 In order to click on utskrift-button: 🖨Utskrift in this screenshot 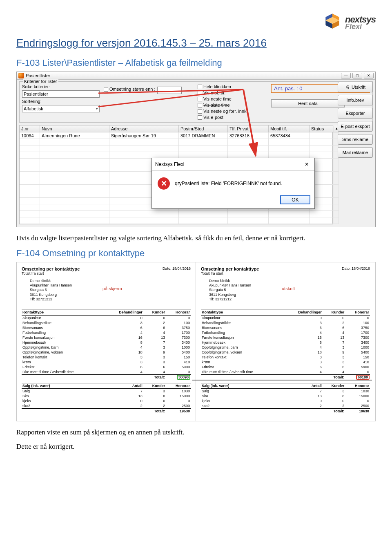, I will do `click(355, 87)`.